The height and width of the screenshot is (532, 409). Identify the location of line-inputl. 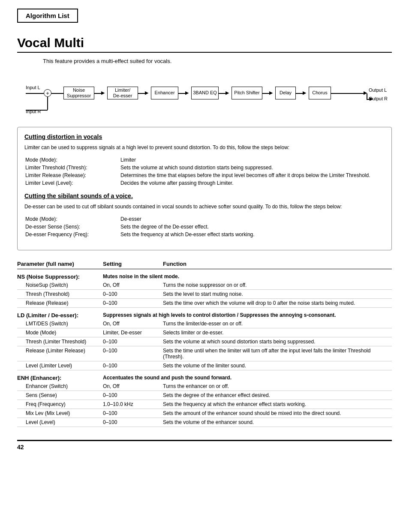
(35, 93).